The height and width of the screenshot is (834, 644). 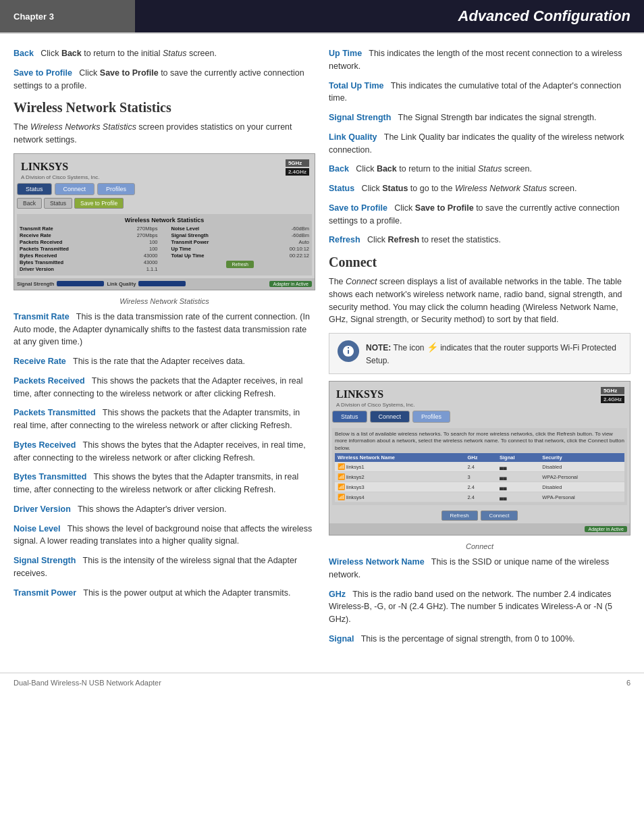 What do you see at coordinates (479, 458) in the screenshot?
I see `connect-screenshot: LINKSYS A Division of Cisco Systems, Inc…` at bounding box center [479, 458].